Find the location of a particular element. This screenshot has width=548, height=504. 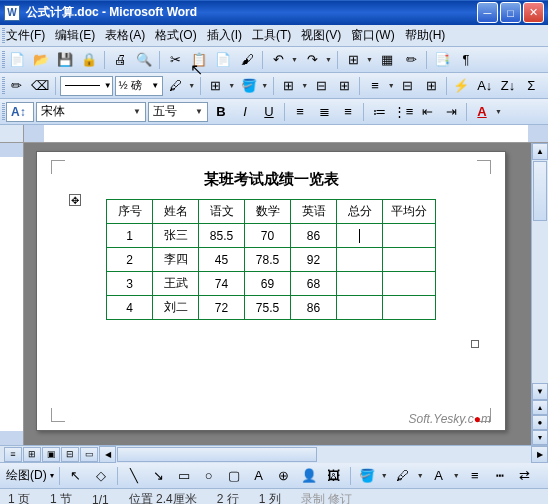

distribute-rows-button: ⊟ is located at coordinates (408, 86).